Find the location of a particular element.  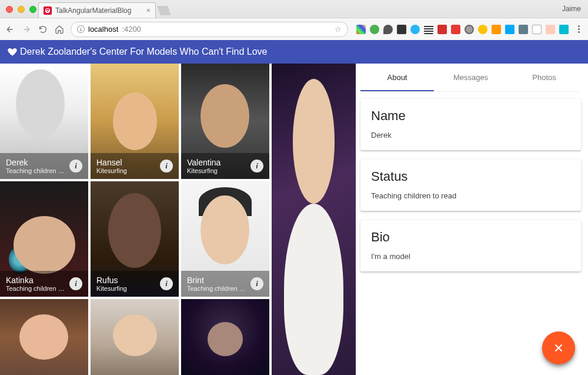

model-name: Derek is located at coordinates (36, 162).